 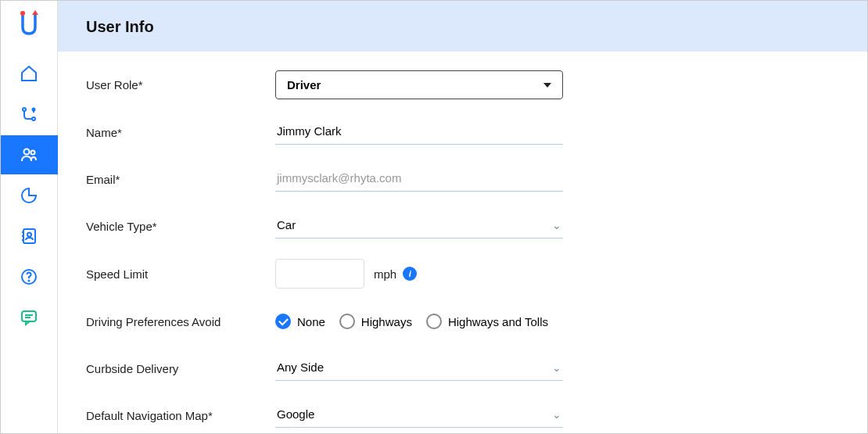 What do you see at coordinates (419, 368) in the screenshot?
I see `curbside-select: Any Side ⌄` at bounding box center [419, 368].